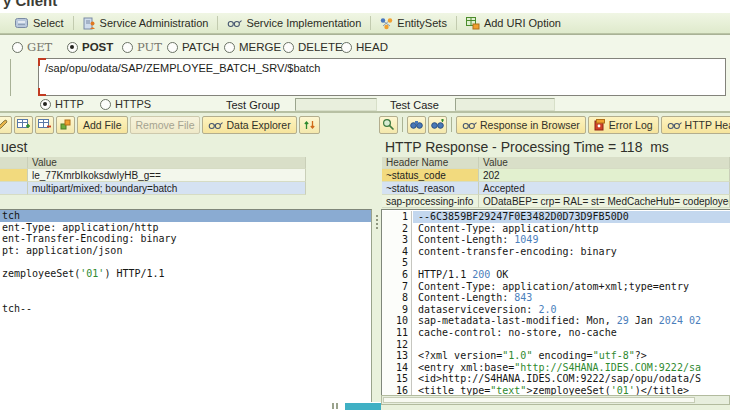  I want to click on line-number: 10, so click(395, 321).